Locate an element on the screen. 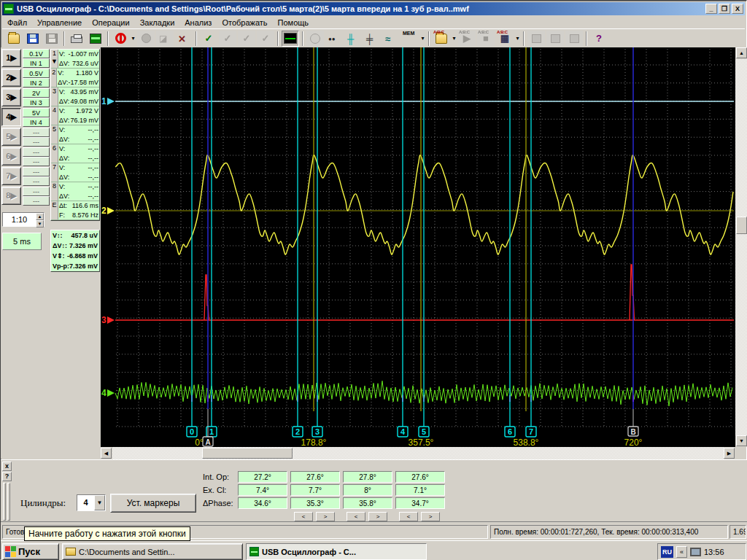 The width and height of the screenshot is (747, 560). channel-8-button: 8▶ is located at coordinates (12, 195).